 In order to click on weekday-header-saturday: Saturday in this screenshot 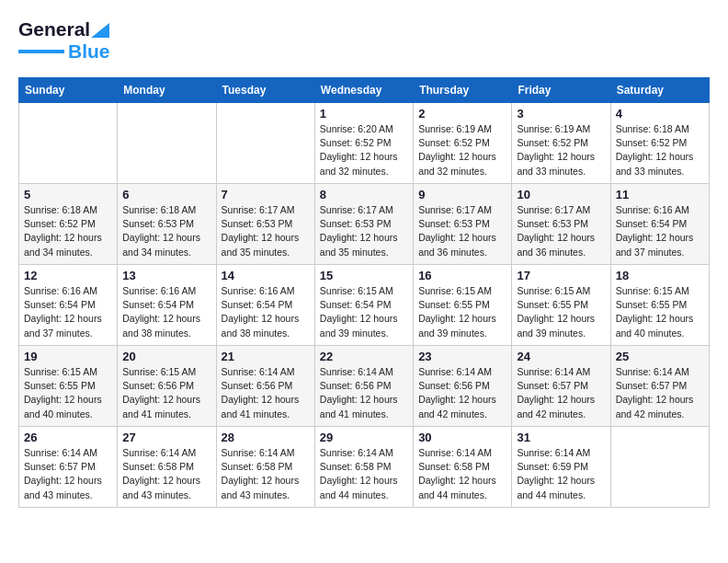, I will do `click(660, 90)`.